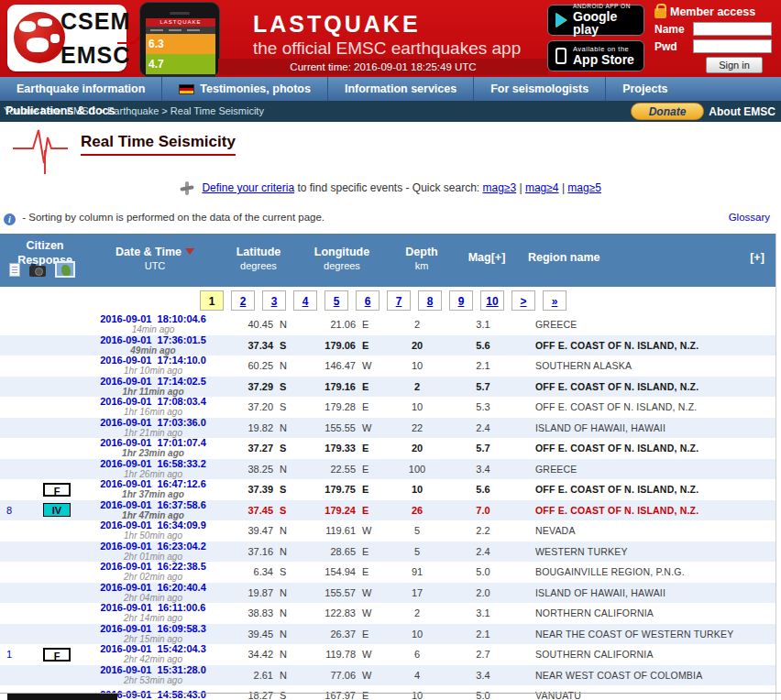 The height and width of the screenshot is (700, 781). I want to click on photo-icon, so click(38, 271).